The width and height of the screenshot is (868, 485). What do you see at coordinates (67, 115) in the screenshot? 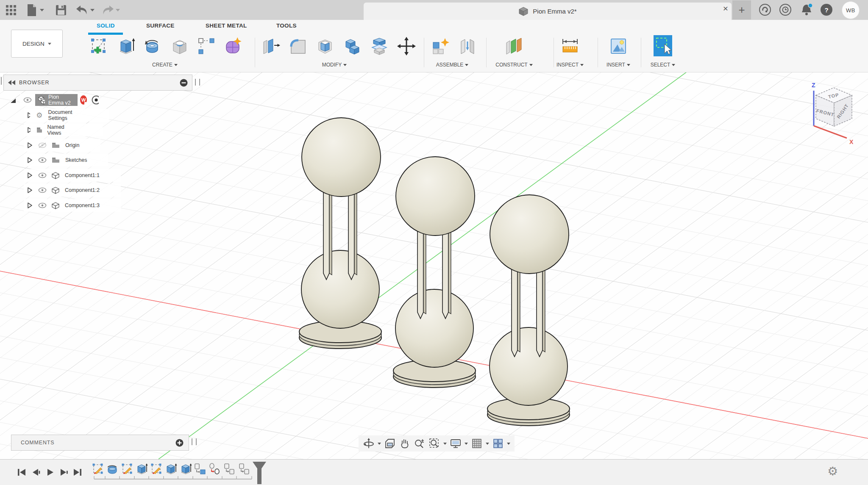
I see `browser-row-document-settings: ⚙ Document Settings` at bounding box center [67, 115].